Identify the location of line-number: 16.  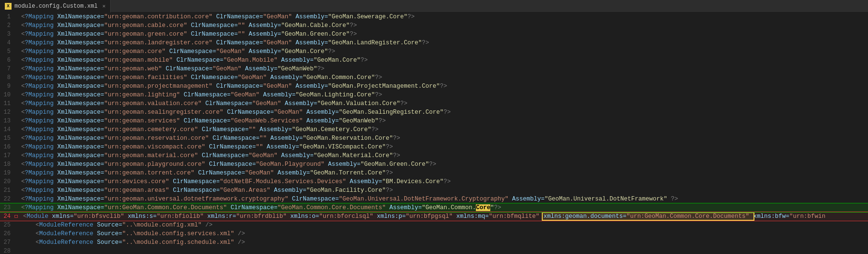
(7, 147).